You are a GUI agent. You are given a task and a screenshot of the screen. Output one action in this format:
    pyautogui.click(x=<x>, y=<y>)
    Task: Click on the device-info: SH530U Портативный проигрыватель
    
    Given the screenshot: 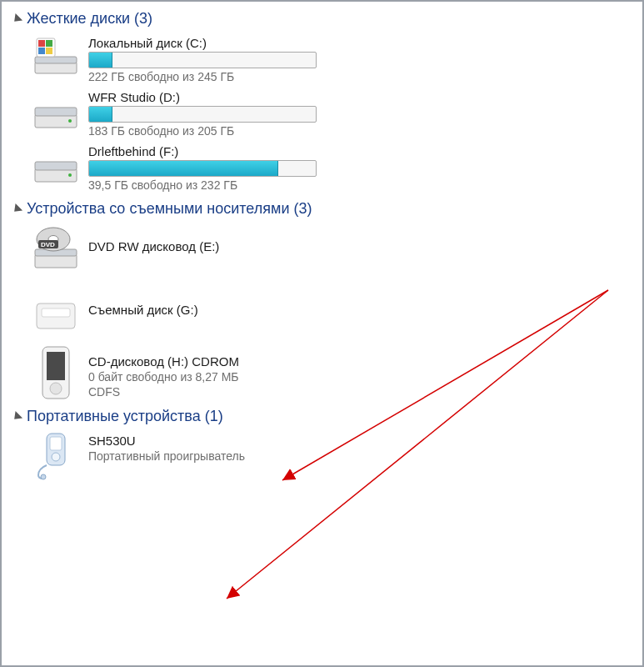 What is the action you would take?
    pyautogui.click(x=167, y=447)
    